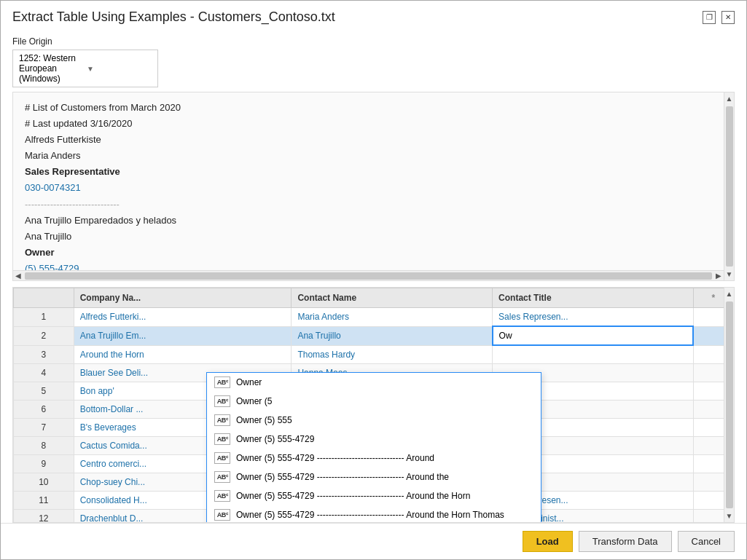 The width and height of the screenshot is (747, 560). What do you see at coordinates (44, 390) in the screenshot?
I see `table-cell-rownum: 5` at bounding box center [44, 390].